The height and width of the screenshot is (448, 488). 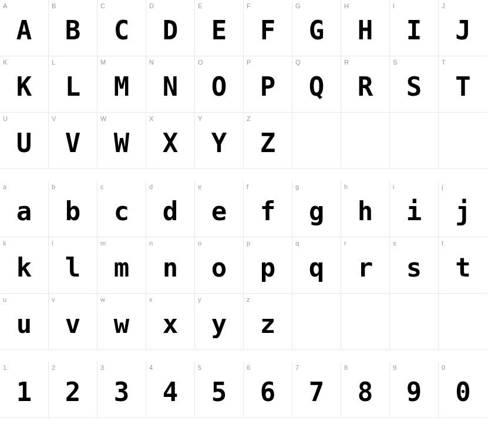 What do you see at coordinates (170, 141) in the screenshot?
I see `glyph-cell: XX` at bounding box center [170, 141].